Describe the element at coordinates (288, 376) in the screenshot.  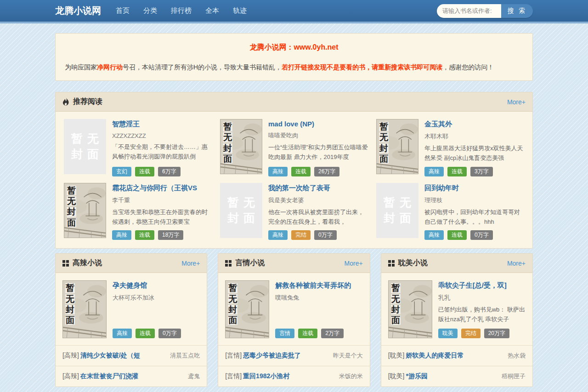
I see `list-item-title-link: 重回1982小渔村` at that location.